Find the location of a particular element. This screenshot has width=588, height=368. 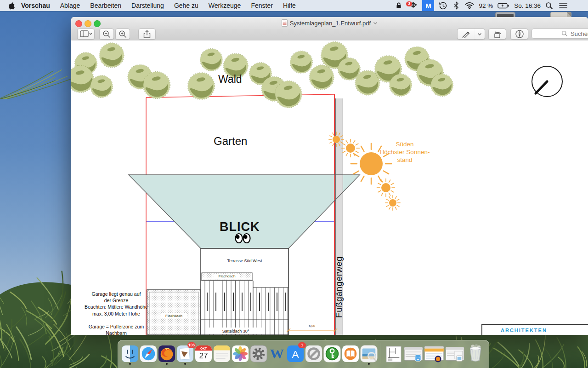

spotlight-icon is located at coordinates (549, 6).